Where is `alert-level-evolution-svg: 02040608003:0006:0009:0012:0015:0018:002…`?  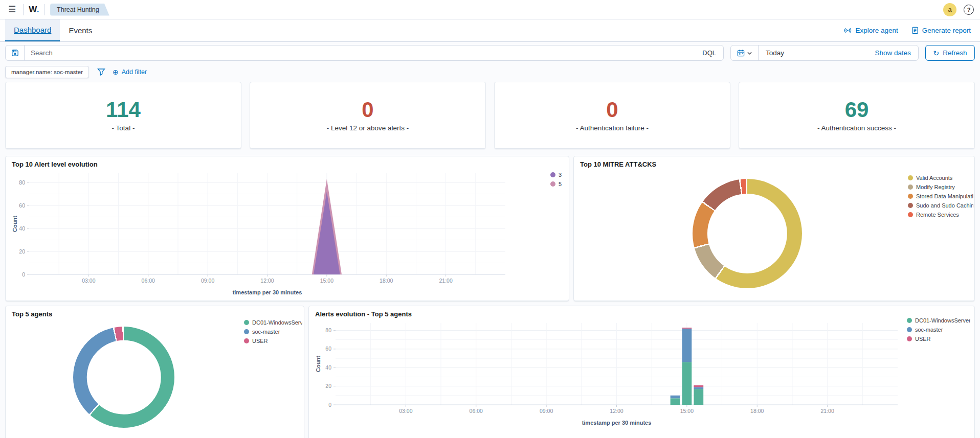 alert-level-evolution-svg: 02040608003:0006:0009:0012:0015:0018:002… is located at coordinates (261, 233).